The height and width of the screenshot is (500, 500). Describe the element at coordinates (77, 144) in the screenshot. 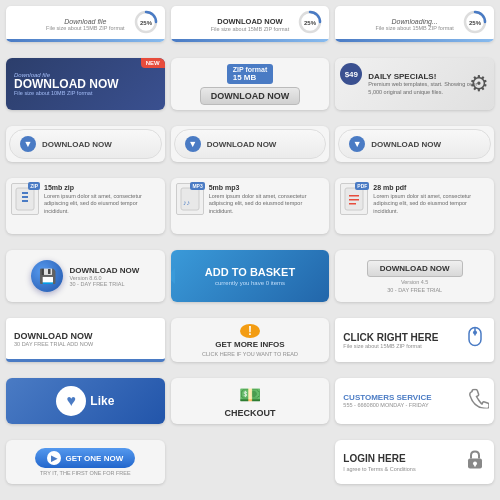

I see `arrow-label-1: DOWNLOAD NOW` at that location.